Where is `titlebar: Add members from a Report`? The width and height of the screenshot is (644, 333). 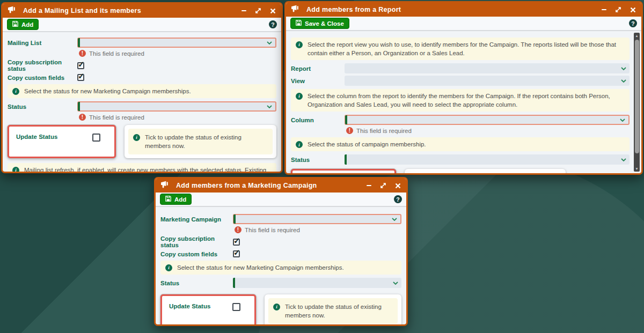 titlebar: Add members from a Report is located at coordinates (464, 10).